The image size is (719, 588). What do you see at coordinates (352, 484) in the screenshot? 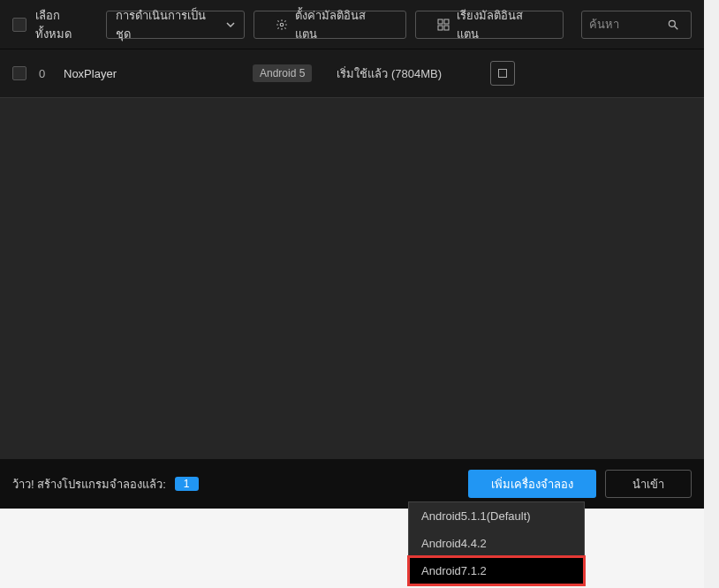
I see `footer-bar: ว้าว! สร้างโปรแกรมจำลองแล้ว: 1 เพิ่มเครื…` at bounding box center [352, 484].